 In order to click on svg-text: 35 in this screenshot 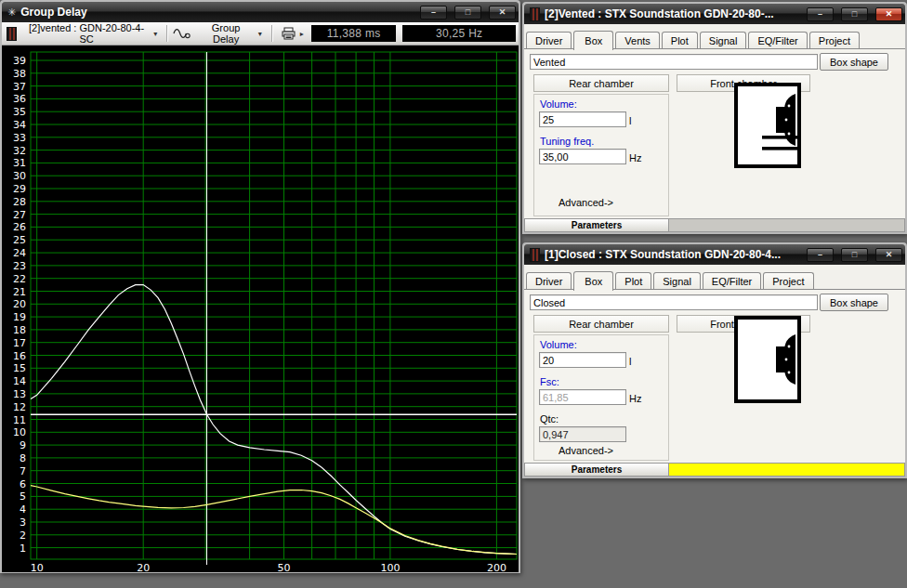, I will do `click(20, 111)`.